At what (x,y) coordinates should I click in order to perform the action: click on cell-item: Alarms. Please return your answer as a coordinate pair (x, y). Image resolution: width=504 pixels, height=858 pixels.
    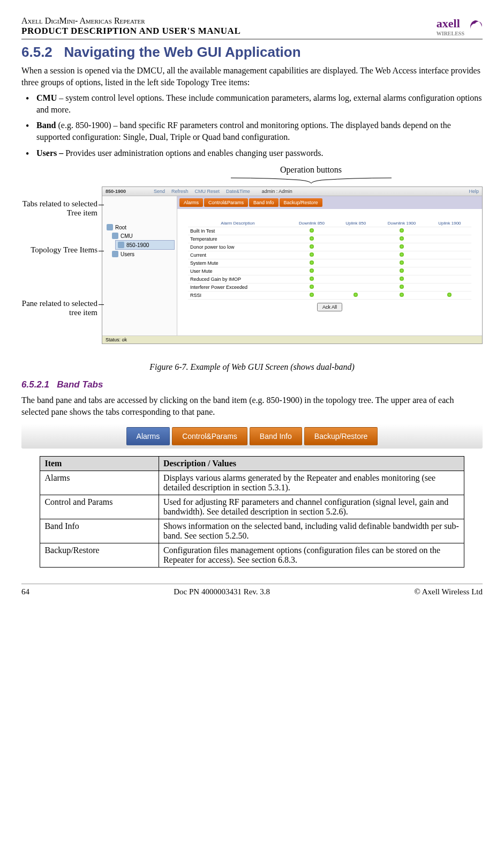
    Looking at the image, I should click on (100, 483).